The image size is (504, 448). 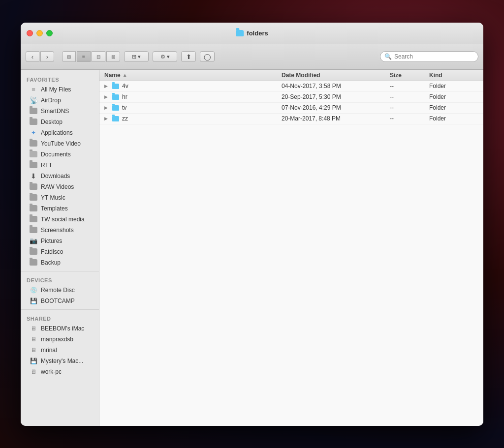 What do you see at coordinates (60, 329) in the screenshot?
I see `sidebar-item-beebom-imac: 🖥 BEEBOM's iMac` at bounding box center [60, 329].